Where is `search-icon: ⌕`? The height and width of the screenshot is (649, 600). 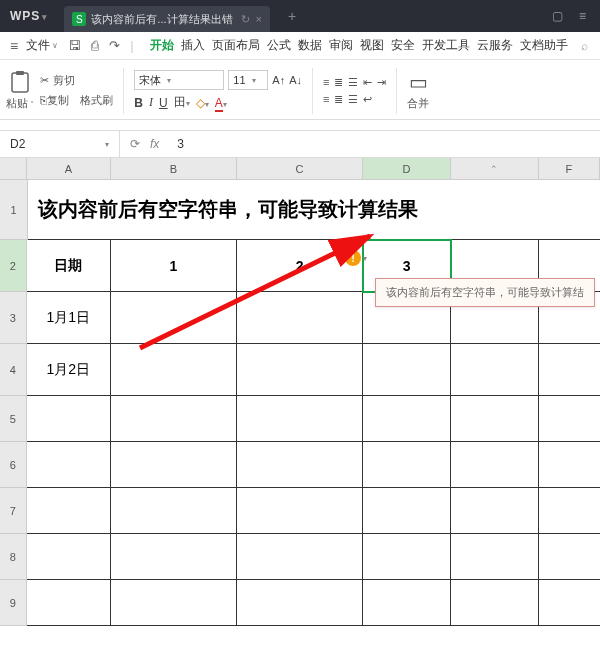
search-icon: ⌕ is located at coordinates (584, 46).